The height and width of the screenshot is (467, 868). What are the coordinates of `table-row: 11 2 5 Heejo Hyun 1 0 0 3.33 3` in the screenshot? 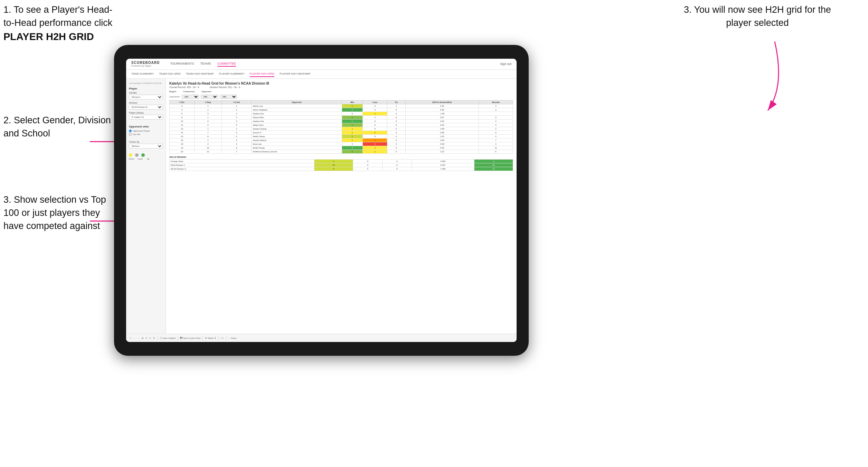 It's located at (341, 125).